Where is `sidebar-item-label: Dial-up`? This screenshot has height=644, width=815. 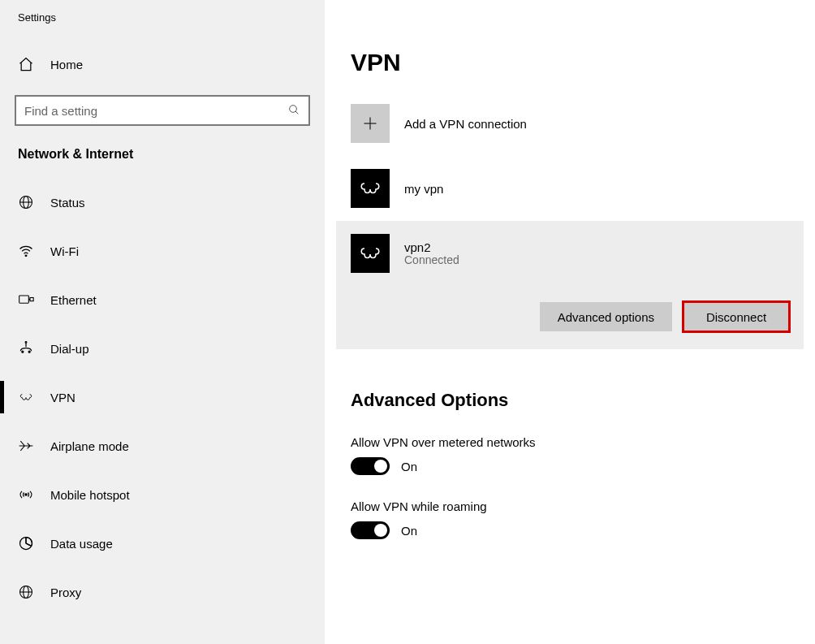 sidebar-item-label: Dial-up is located at coordinates (70, 349).